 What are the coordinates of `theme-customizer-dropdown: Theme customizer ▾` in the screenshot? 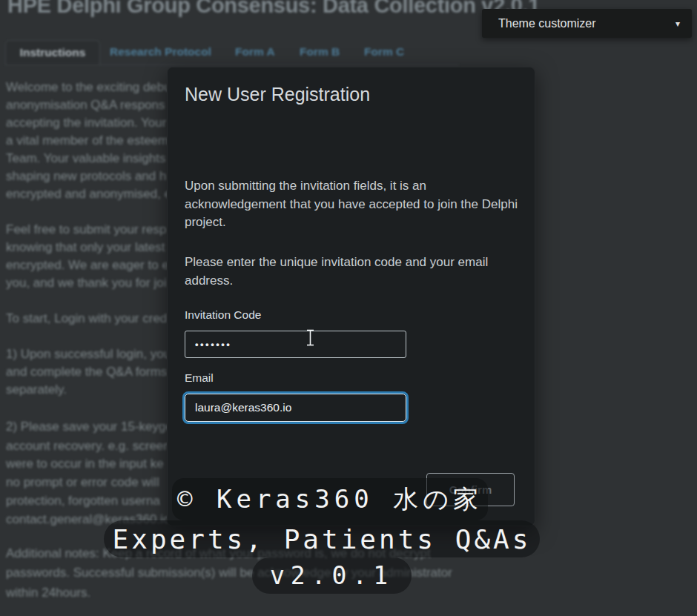 It's located at (587, 24).